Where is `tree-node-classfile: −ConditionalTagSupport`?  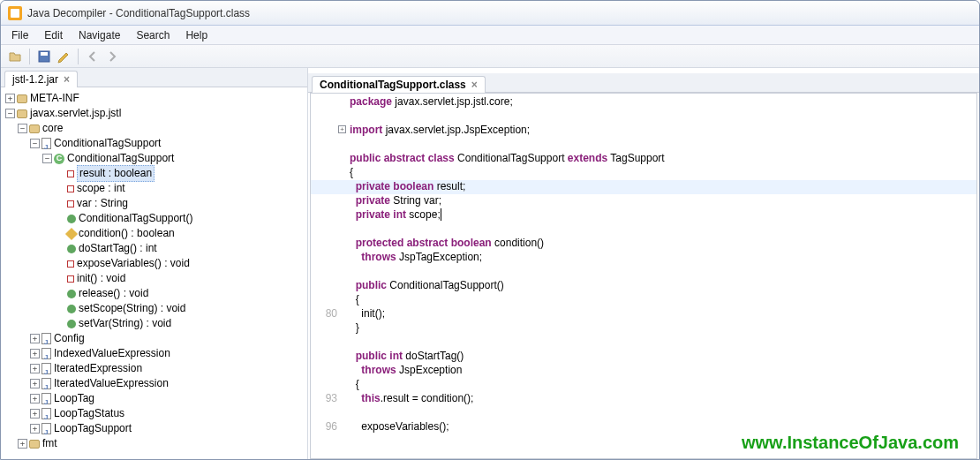 tree-node-classfile: −ConditionalTagSupport is located at coordinates (155, 143).